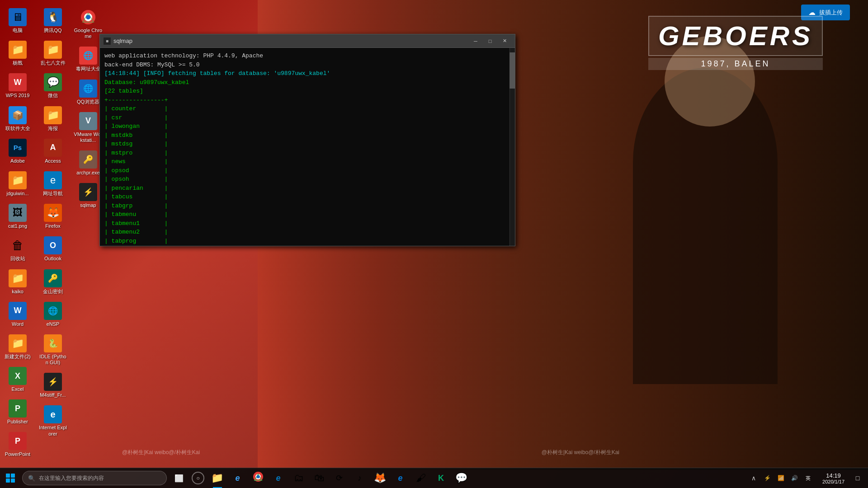  What do you see at coordinates (307, 224) in the screenshot?
I see `terminal-line-tabmenu1: | tabmenu1 |` at bounding box center [307, 224].